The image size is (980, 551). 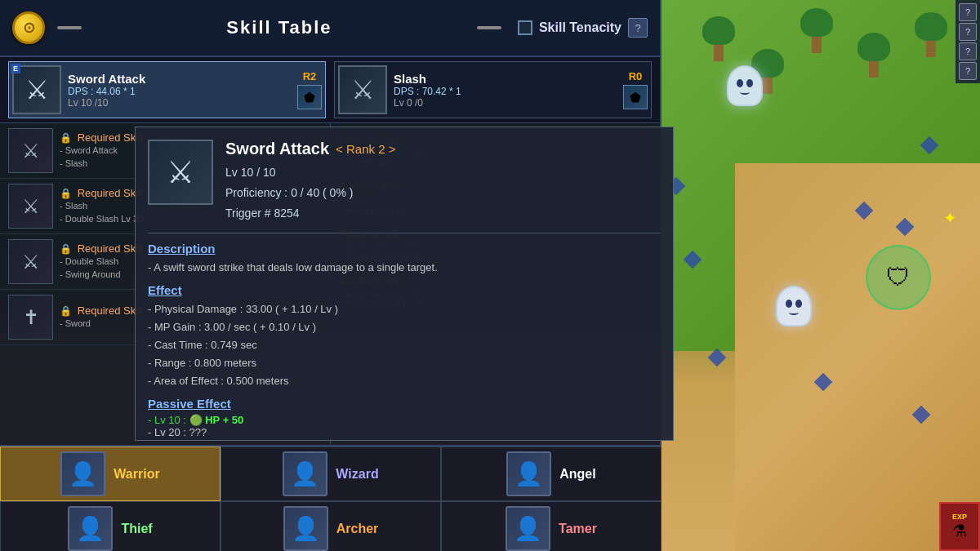 I want to click on wizard-avatar: 👤, so click(x=305, y=473).